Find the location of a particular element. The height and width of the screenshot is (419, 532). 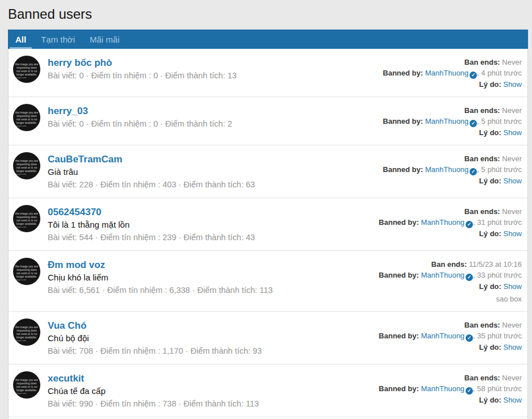

username-link: Vua Chó is located at coordinates (67, 326).